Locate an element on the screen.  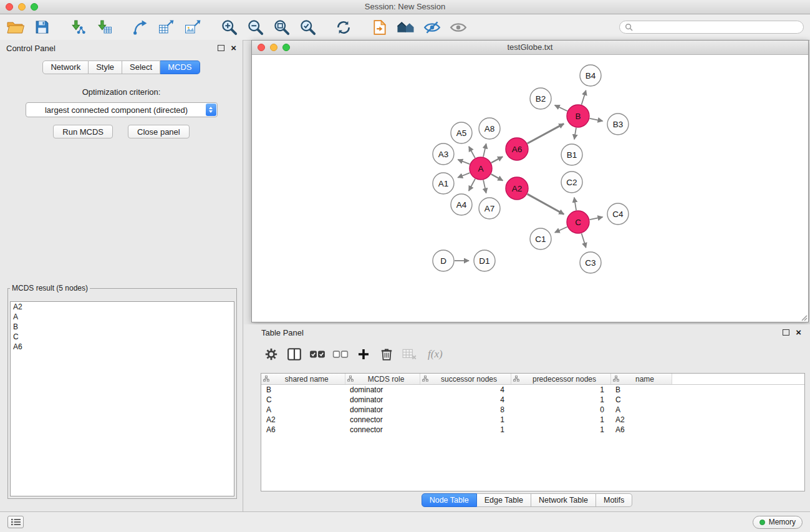
edge-C-C1 is located at coordinates (561, 230).